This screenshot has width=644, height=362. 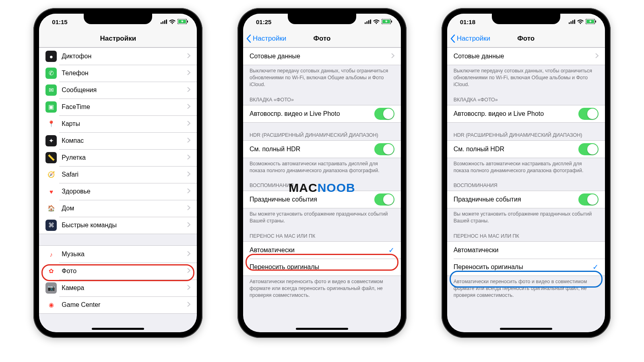 I want to click on settings-row: ✆Телефон, so click(x=118, y=73).